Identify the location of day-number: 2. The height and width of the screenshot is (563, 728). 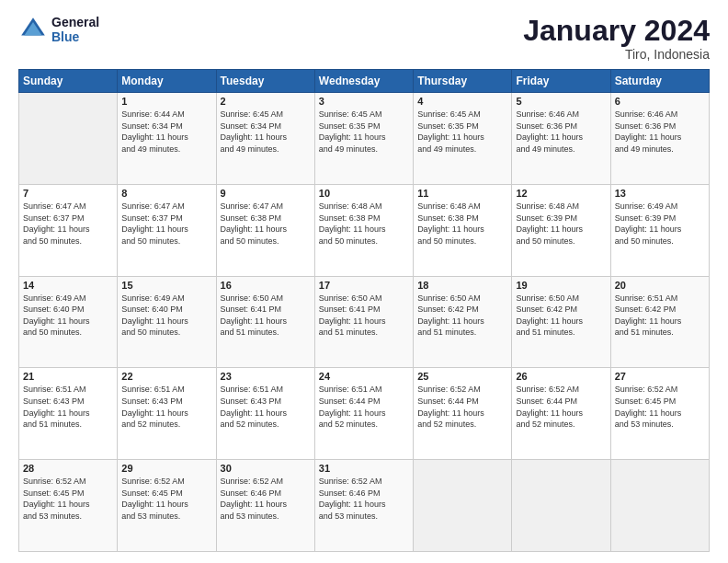
(266, 101).